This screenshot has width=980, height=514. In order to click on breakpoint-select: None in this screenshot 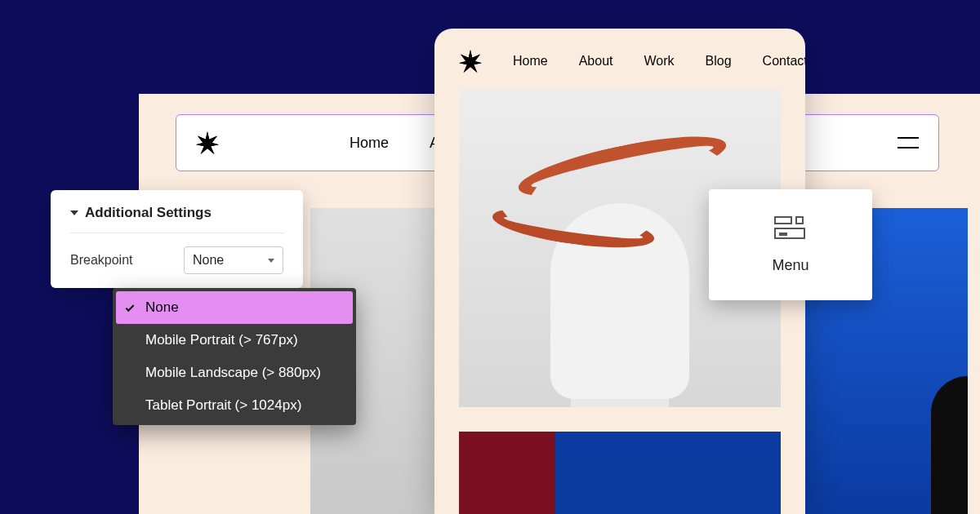, I will do `click(234, 260)`.